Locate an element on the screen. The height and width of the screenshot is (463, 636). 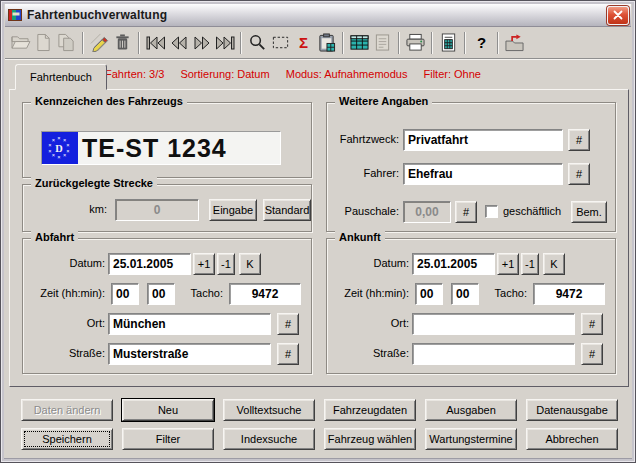
indexsuche-button: Indexsuche is located at coordinates (269, 439).